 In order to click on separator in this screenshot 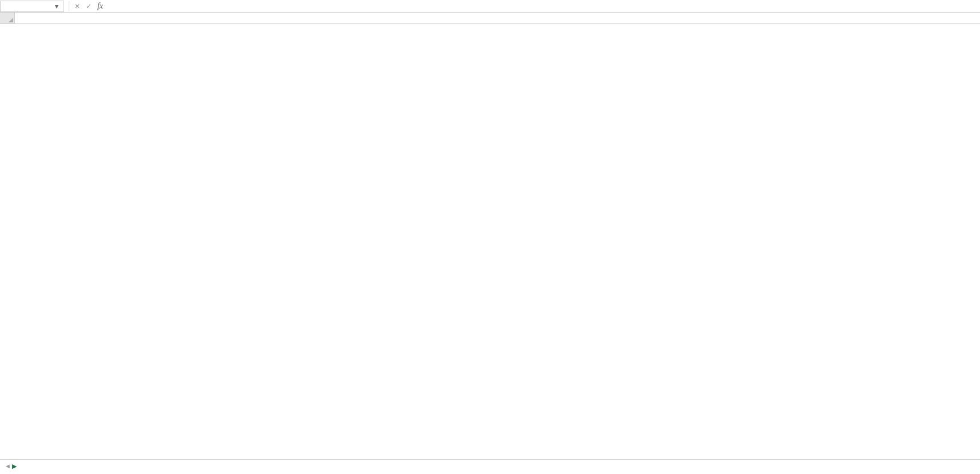, I will do `click(69, 6)`.